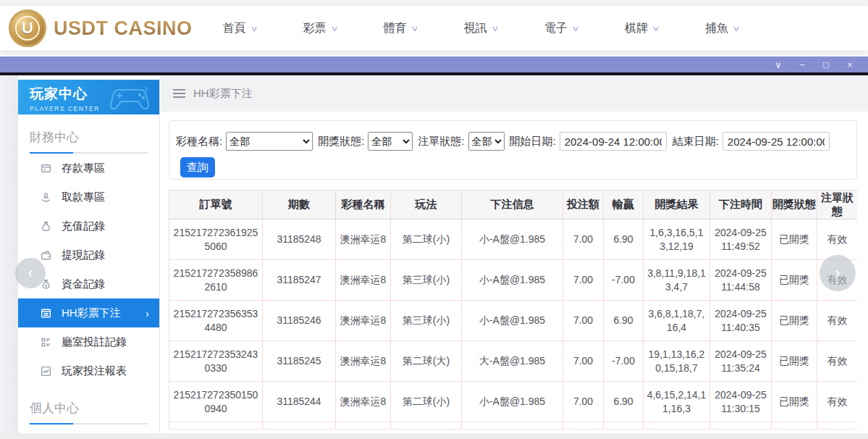 Image resolution: width=868 pixels, height=439 pixels. Describe the element at coordinates (320, 29) in the screenshot. I see `nav-item-1: 彩票∨` at that location.